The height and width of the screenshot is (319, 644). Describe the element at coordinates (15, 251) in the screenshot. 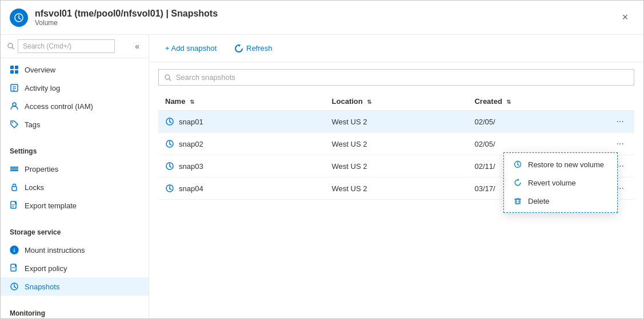

I see `svg-text: i` at that location.